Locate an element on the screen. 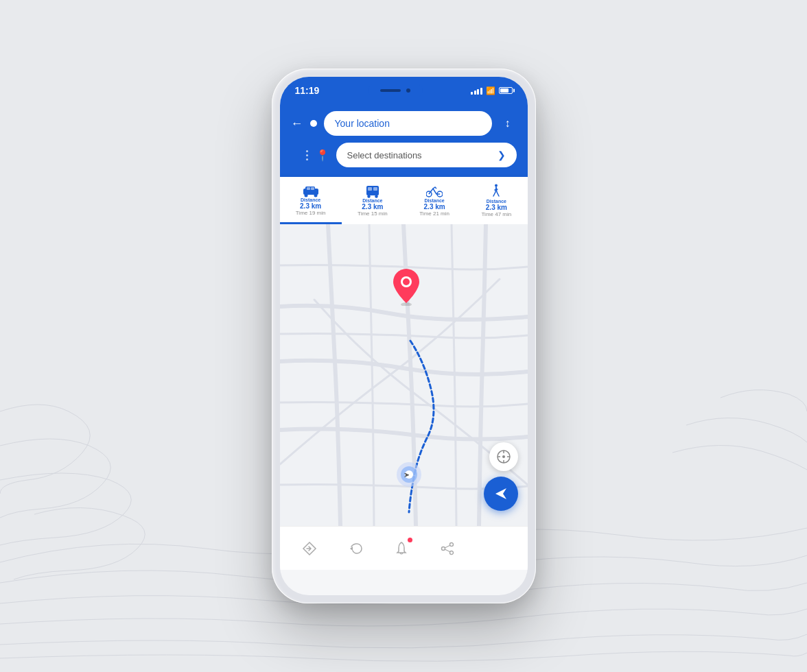 The image size is (807, 672). destination-input: Select destinations ❯ is located at coordinates (427, 155).